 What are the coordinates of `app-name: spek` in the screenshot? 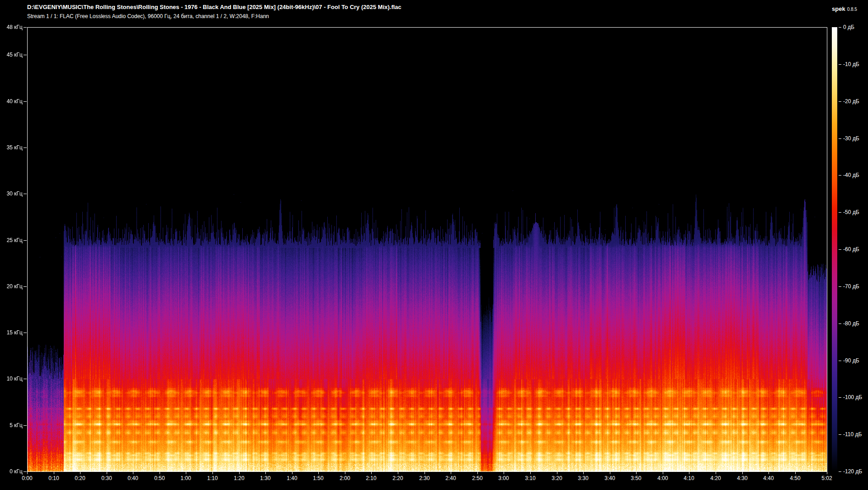 It's located at (839, 9).